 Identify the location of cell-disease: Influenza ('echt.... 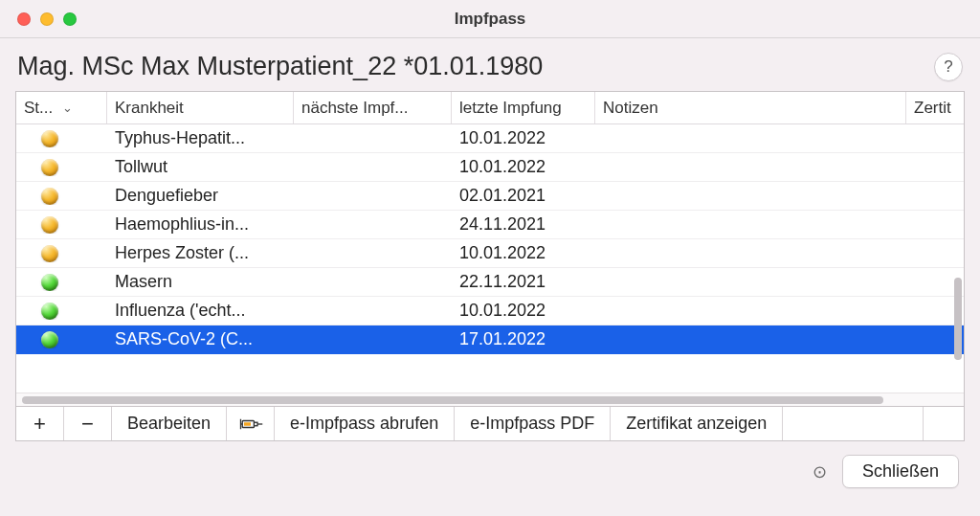
(201, 310).